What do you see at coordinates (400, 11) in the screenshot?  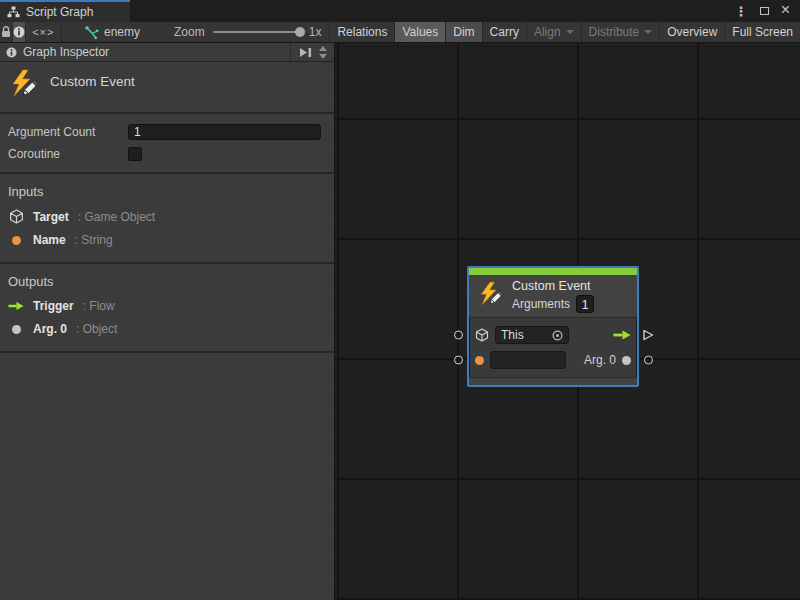 I see `window-titlebar: Script Graph ⋮ ×` at bounding box center [400, 11].